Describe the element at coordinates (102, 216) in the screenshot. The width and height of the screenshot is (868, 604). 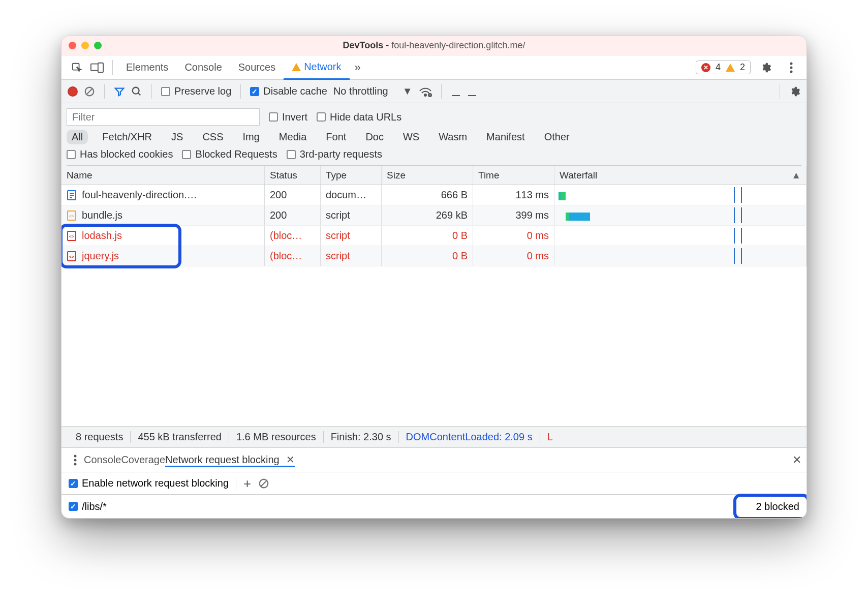
I see `request-name: bundle.js` at that location.